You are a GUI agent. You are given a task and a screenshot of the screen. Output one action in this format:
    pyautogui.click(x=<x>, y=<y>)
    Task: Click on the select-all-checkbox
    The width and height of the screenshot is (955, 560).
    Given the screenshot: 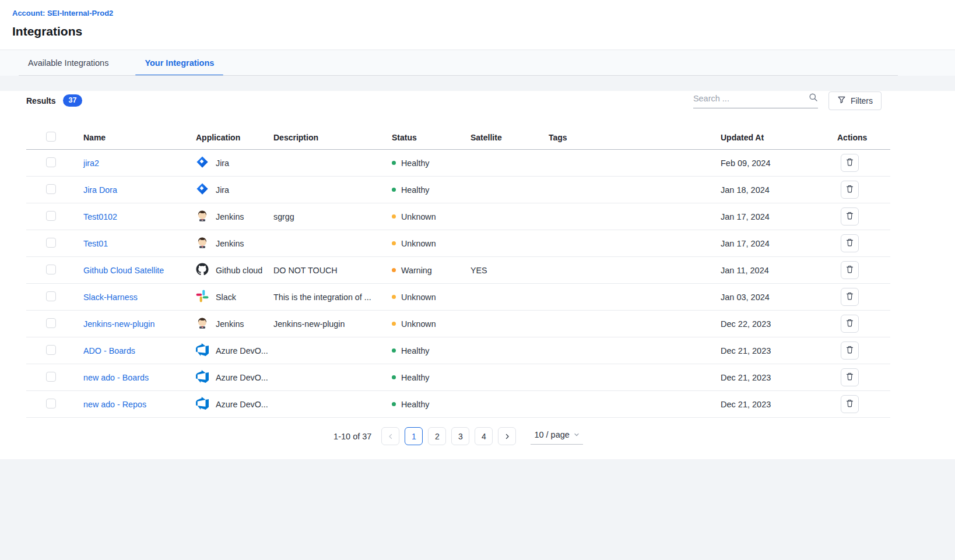 What is the action you would take?
    pyautogui.click(x=51, y=136)
    